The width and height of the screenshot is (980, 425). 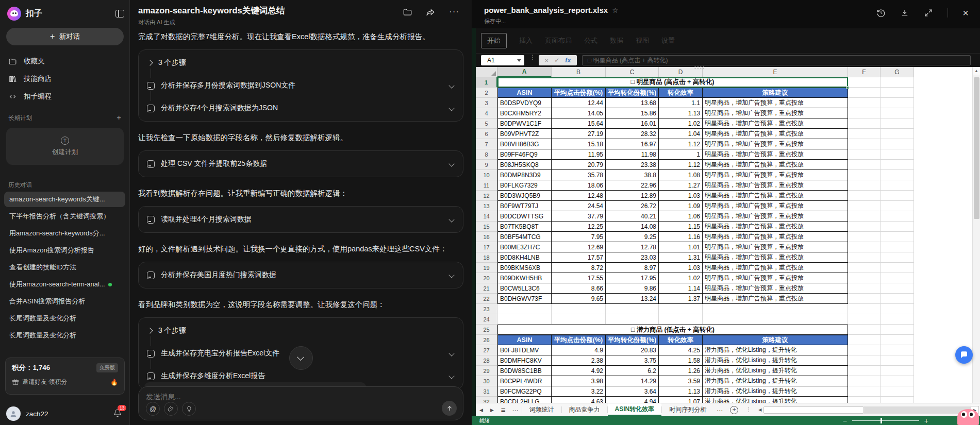 I want to click on data-cell: B0F9WT79TJ, so click(x=525, y=206).